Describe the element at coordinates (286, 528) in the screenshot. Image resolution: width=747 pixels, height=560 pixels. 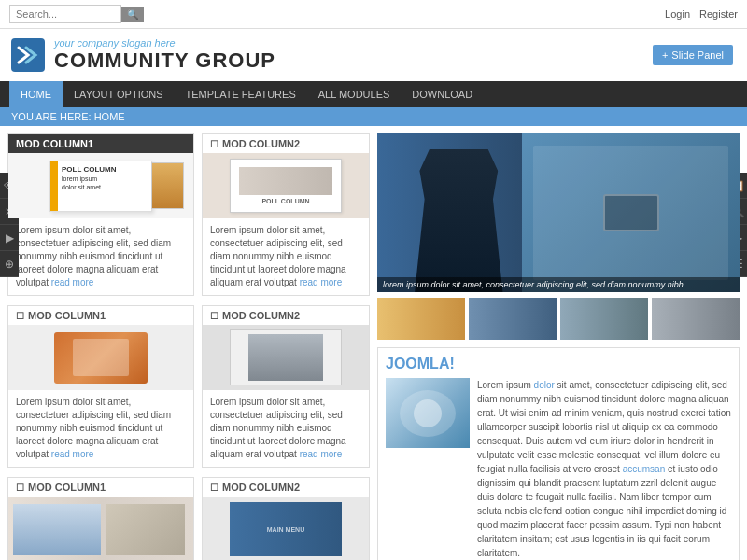
I see `mod-col2-3-image: MAIN MENU` at that location.